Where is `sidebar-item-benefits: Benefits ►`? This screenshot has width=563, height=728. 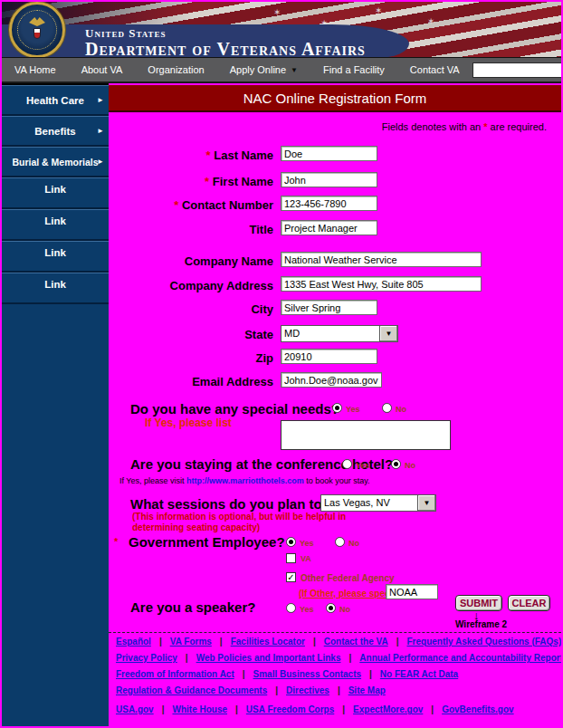
sidebar-item-benefits: Benefits ► is located at coordinates (55, 131).